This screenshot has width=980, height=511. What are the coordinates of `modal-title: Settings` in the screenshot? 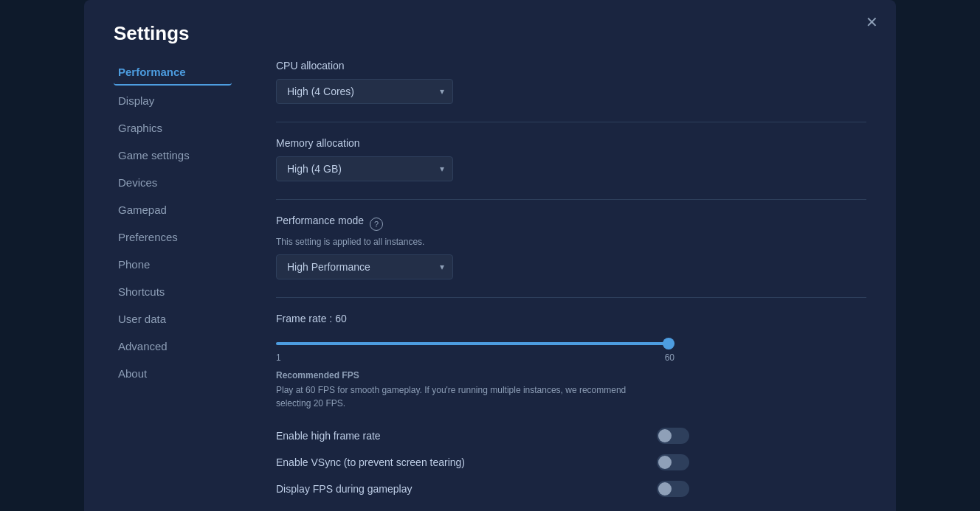 It's located at (490, 29).